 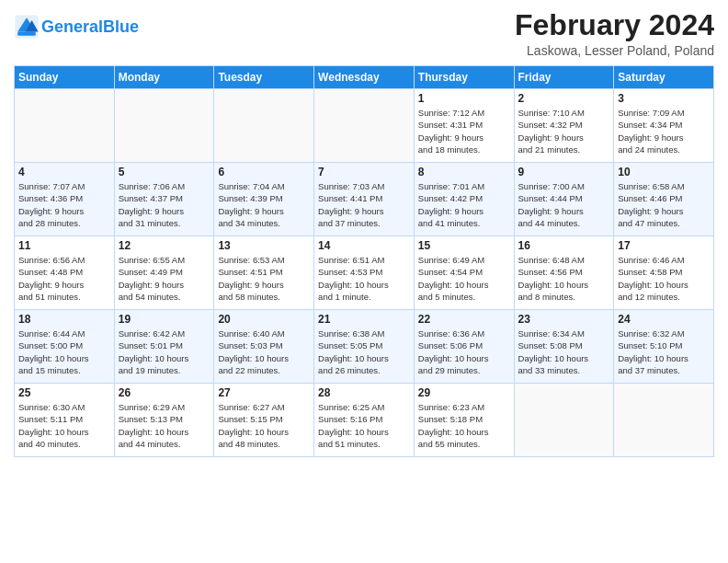 I want to click on day-number: 18, so click(x=64, y=319).